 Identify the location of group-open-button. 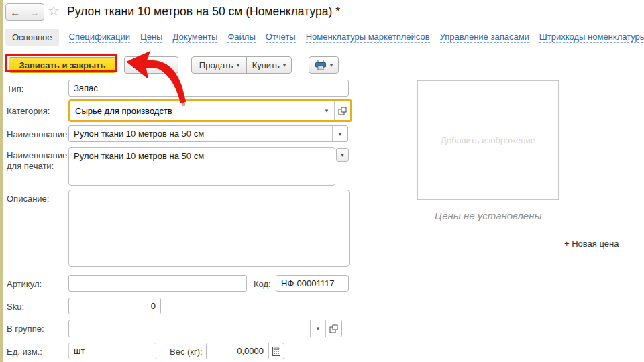
(334, 328).